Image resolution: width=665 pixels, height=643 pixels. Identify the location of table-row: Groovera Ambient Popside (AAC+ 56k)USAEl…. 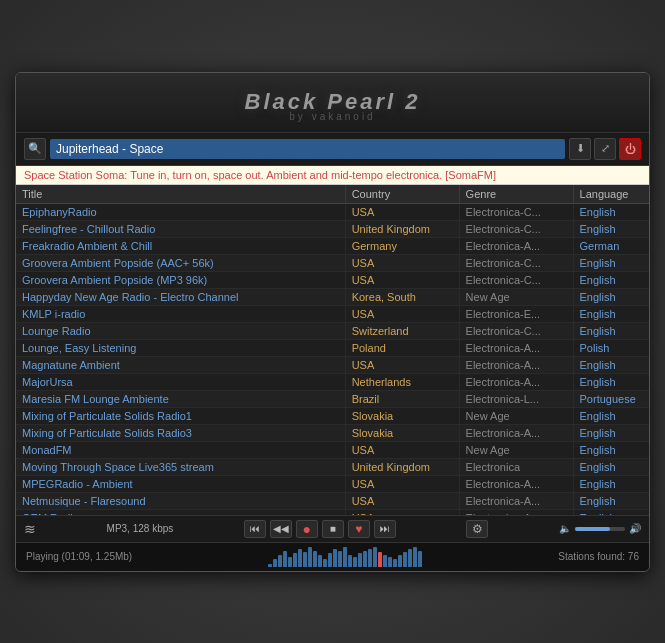
(332, 262).